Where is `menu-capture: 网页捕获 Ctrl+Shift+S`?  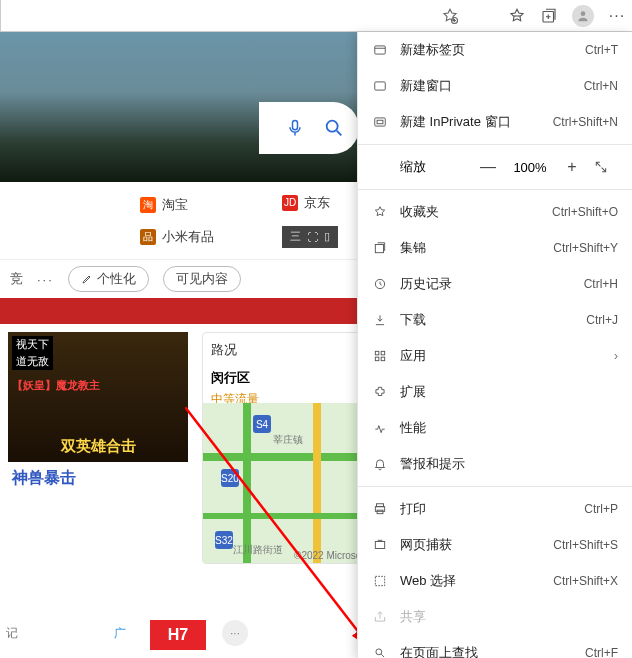
menu-capture: 网页捕获 Ctrl+Shift+S is located at coordinates (495, 545).